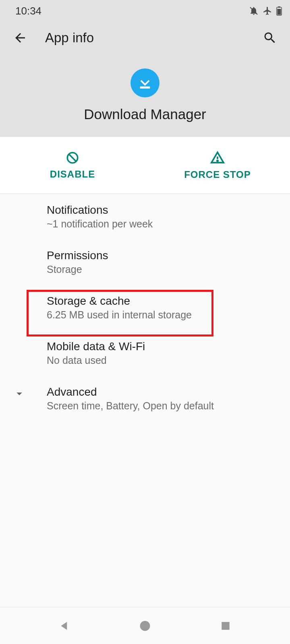 The height and width of the screenshot is (644, 290). I want to click on battery-icon, so click(279, 11).